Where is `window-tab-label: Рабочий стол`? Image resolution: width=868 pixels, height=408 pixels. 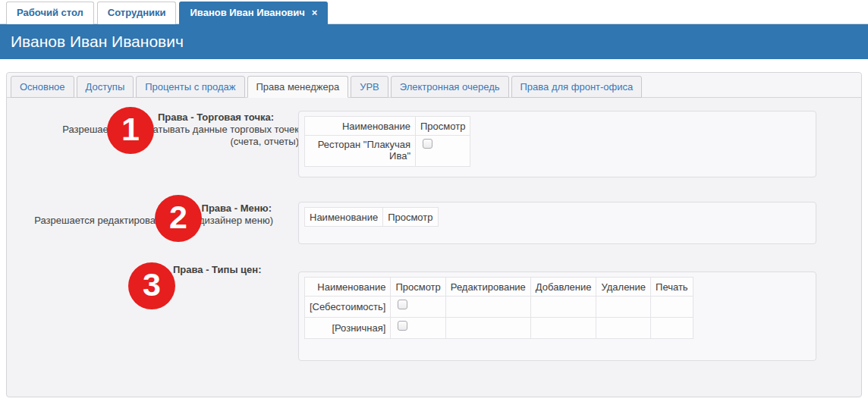 window-tab-label: Рабочий стол is located at coordinates (50, 12).